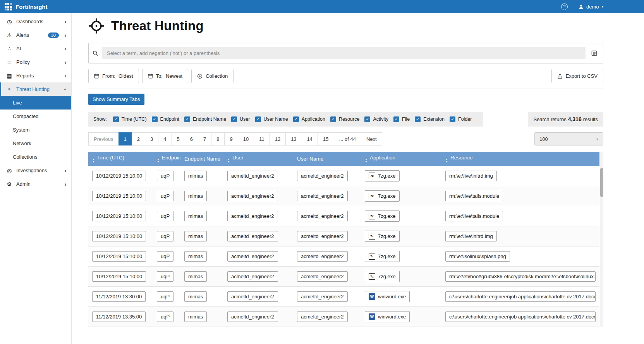 The image size is (644, 344). What do you see at coordinates (152, 139) in the screenshot?
I see `pagination-page-3: 3` at bounding box center [152, 139].